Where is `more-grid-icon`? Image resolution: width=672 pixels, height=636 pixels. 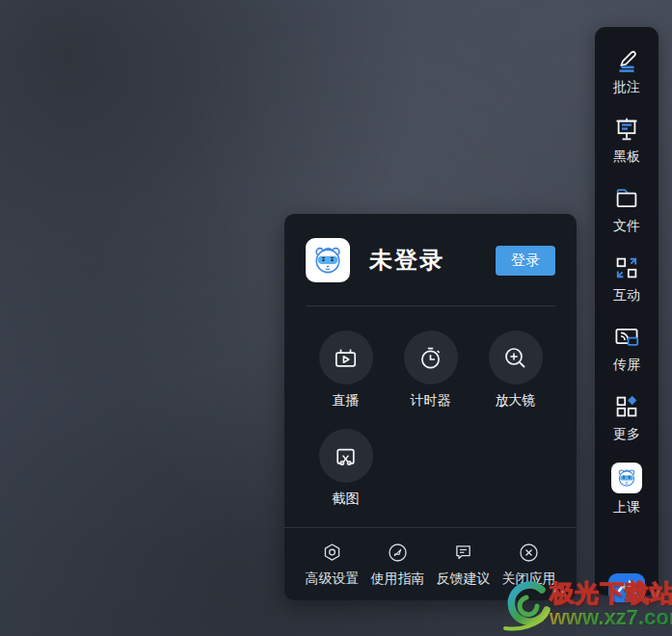 more-grid-icon is located at coordinates (627, 407).